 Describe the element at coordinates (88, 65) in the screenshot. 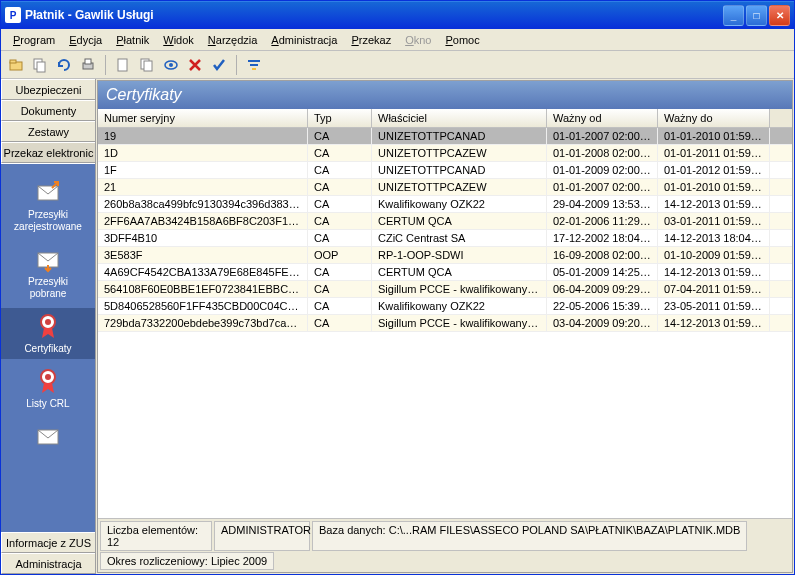

I see `tool-print-icon` at that location.